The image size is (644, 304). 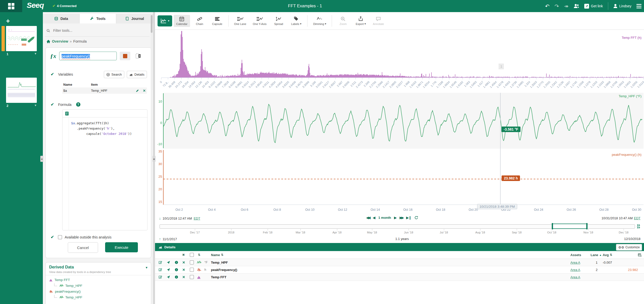 What do you see at coordinates (629, 247) in the screenshot?
I see `customize-button: ⚙⚙ Customize` at bounding box center [629, 247].